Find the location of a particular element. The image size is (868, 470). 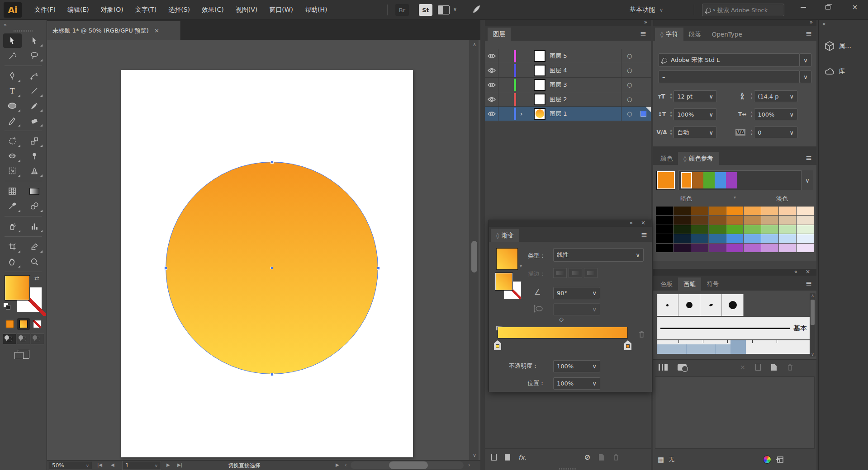

restore-button is located at coordinates (828, 7).